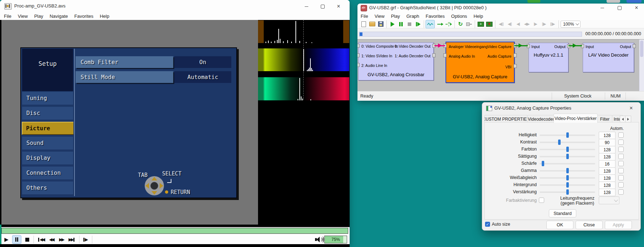 Image resolution: width=644 pixels, height=247 pixels. Describe the element at coordinates (607, 142) in the screenshot. I see `slider-value: 90` at that location.